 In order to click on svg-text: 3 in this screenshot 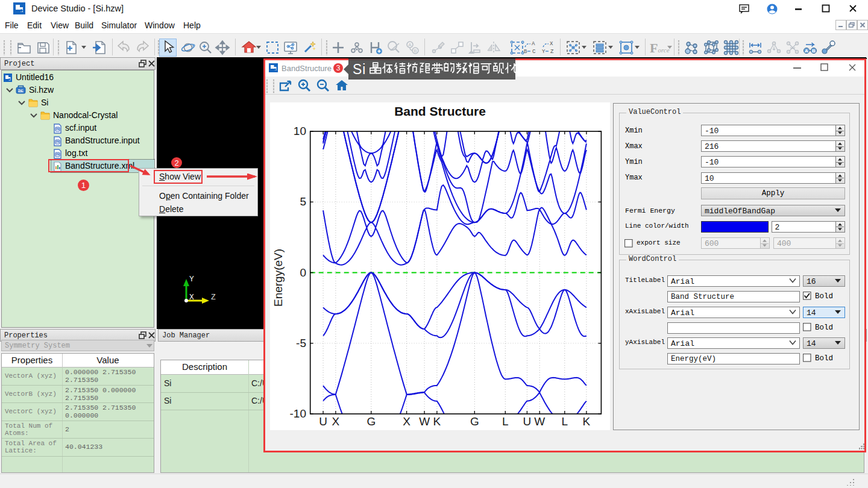, I will do `click(339, 68)`.